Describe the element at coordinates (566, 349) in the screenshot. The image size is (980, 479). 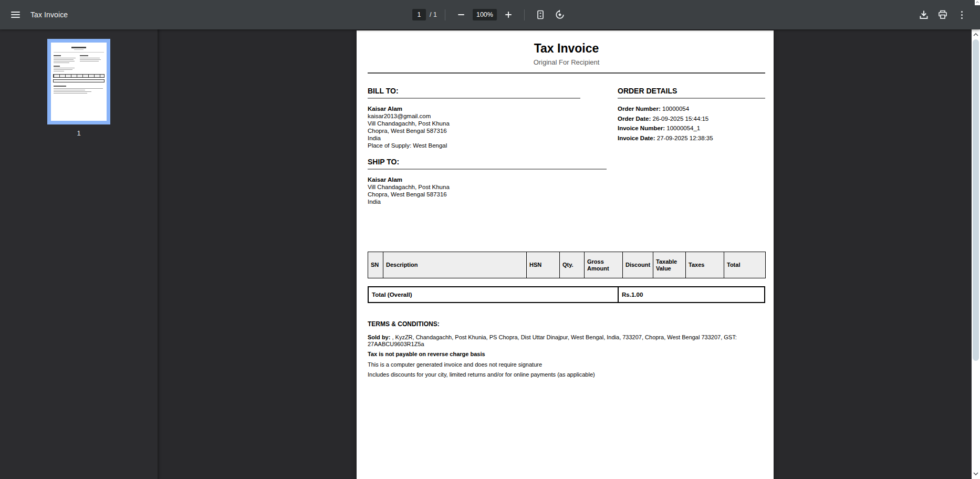
I see `terms-section: TERMS & CONDITIONS: Sold by: , KyzZR, Ch…` at that location.